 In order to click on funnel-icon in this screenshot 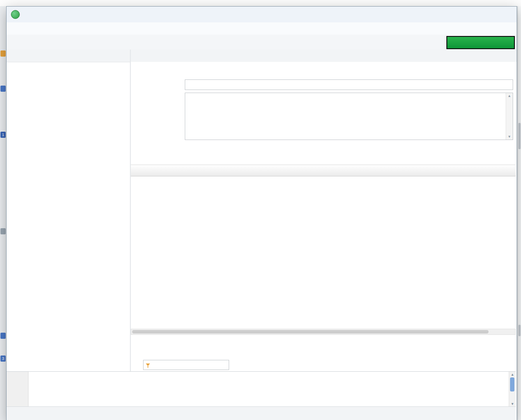, I will do `click(148, 366)`.